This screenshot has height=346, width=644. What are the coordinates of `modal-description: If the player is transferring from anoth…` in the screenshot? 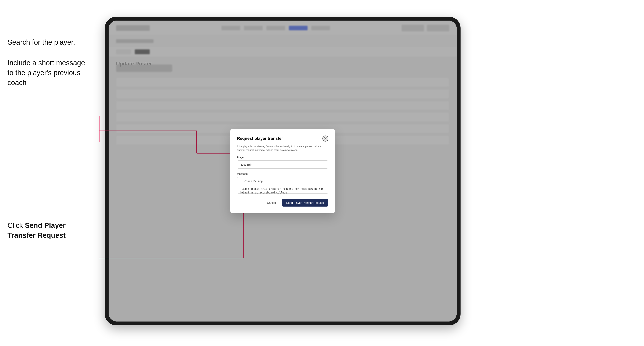 It's located at (282, 148).